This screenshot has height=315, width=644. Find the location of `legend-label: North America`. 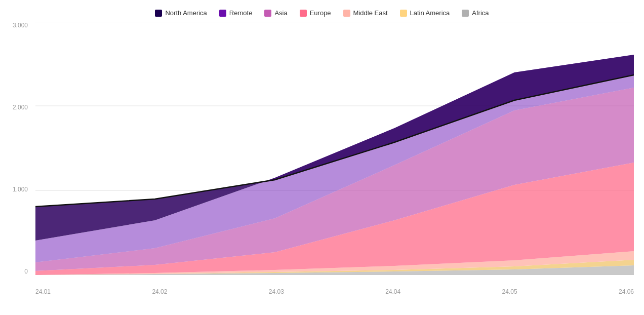

legend-label: North America is located at coordinates (186, 13).